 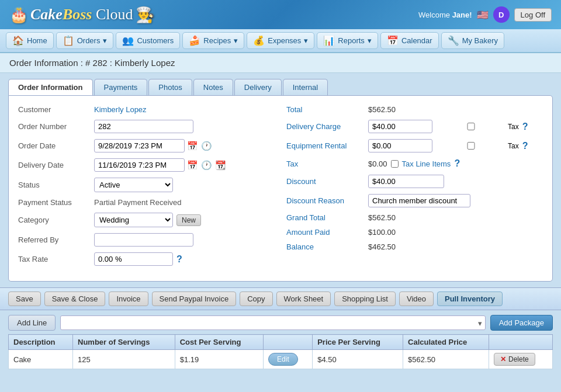 What do you see at coordinates (533, 15) in the screenshot?
I see `logoff-button: Log Off` at bounding box center [533, 15].